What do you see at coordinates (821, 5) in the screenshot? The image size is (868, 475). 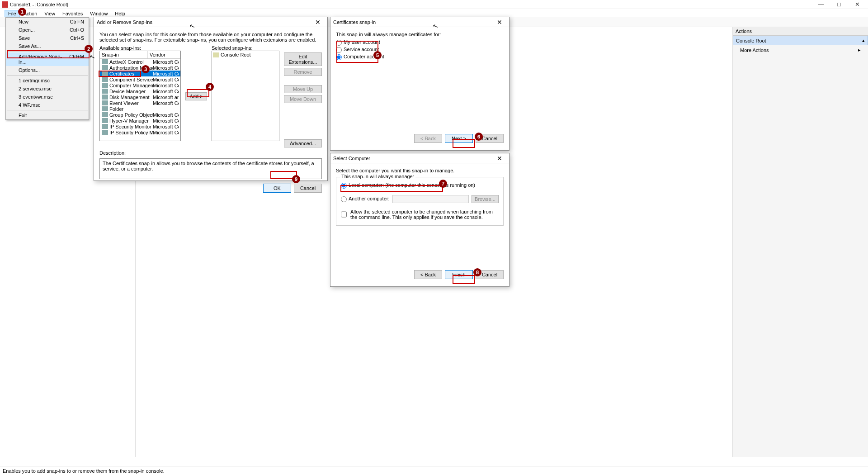 I see `minimize-button: —` at bounding box center [821, 5].